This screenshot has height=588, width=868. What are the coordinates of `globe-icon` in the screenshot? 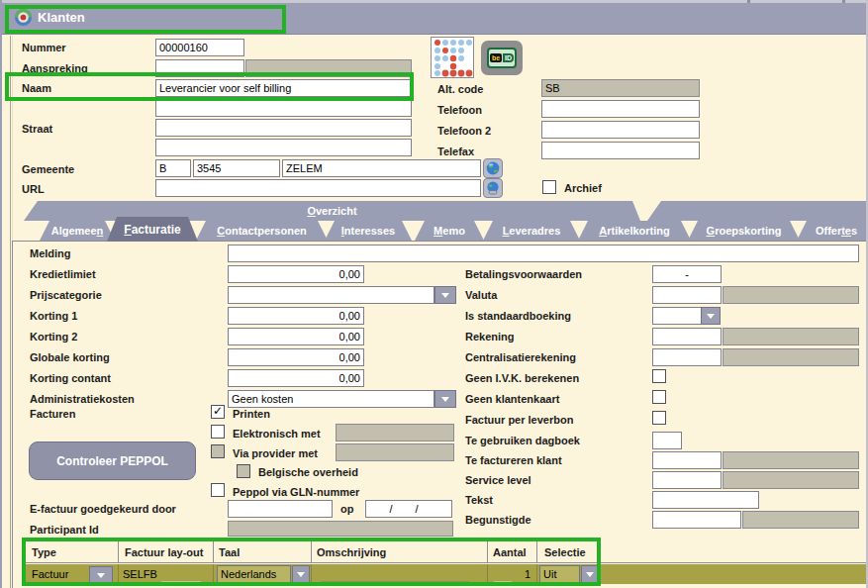 It's located at (493, 168).